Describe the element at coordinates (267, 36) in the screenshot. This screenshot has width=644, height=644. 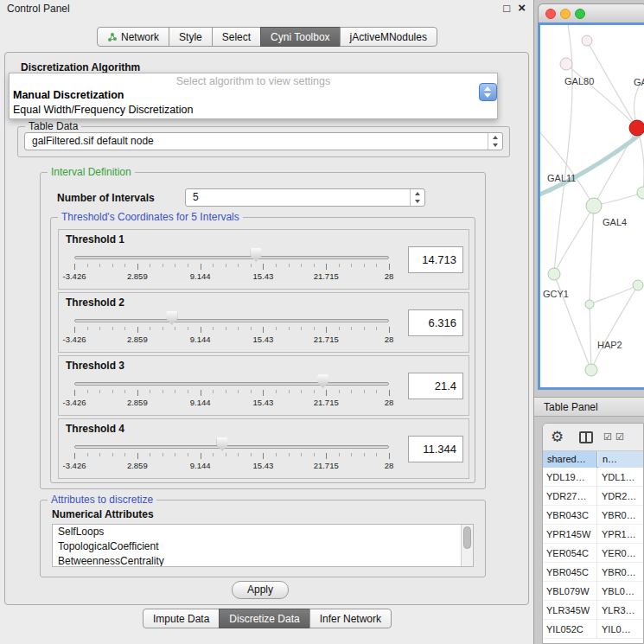
I see `top-tab-bar: NetworkStyleSelectCyni ToolboxjActiveMNo…` at that location.